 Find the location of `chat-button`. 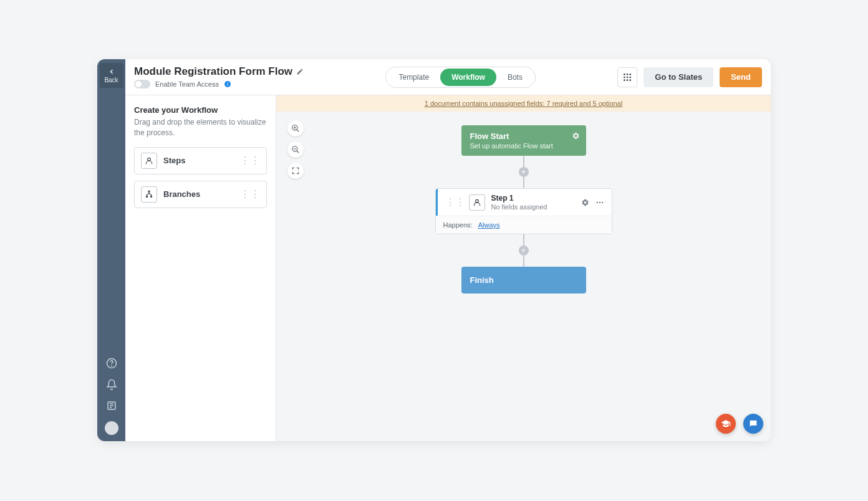

chat-button is located at coordinates (753, 424).